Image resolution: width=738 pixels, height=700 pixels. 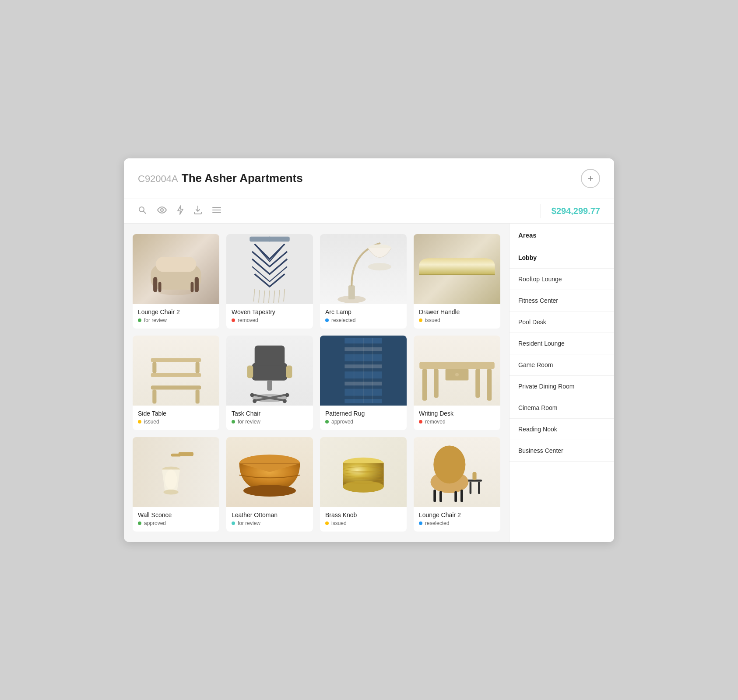 I want to click on item-info: Lounge Chair 2 reselected, so click(x=457, y=519).